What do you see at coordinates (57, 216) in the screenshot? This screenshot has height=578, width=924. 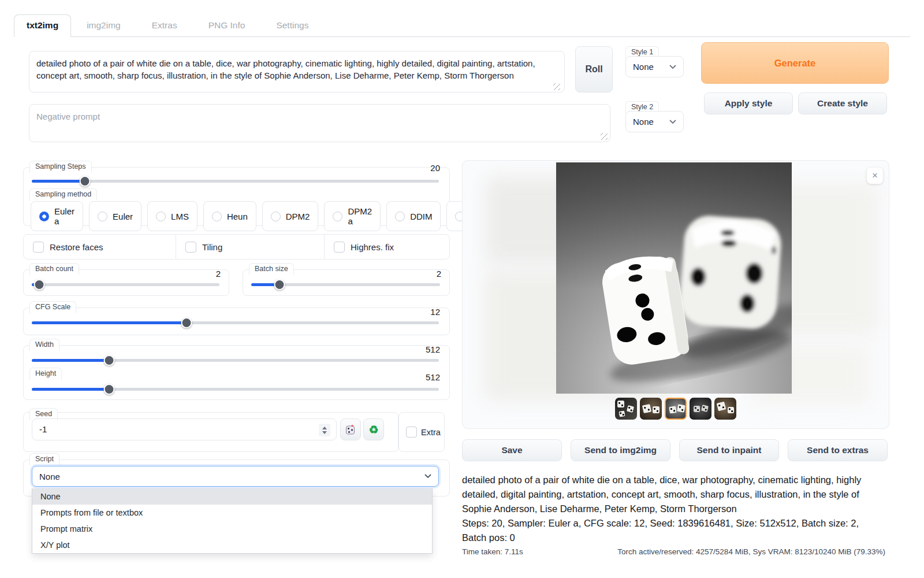 I see `sampler-option-euler-a: Euler a` at bounding box center [57, 216].